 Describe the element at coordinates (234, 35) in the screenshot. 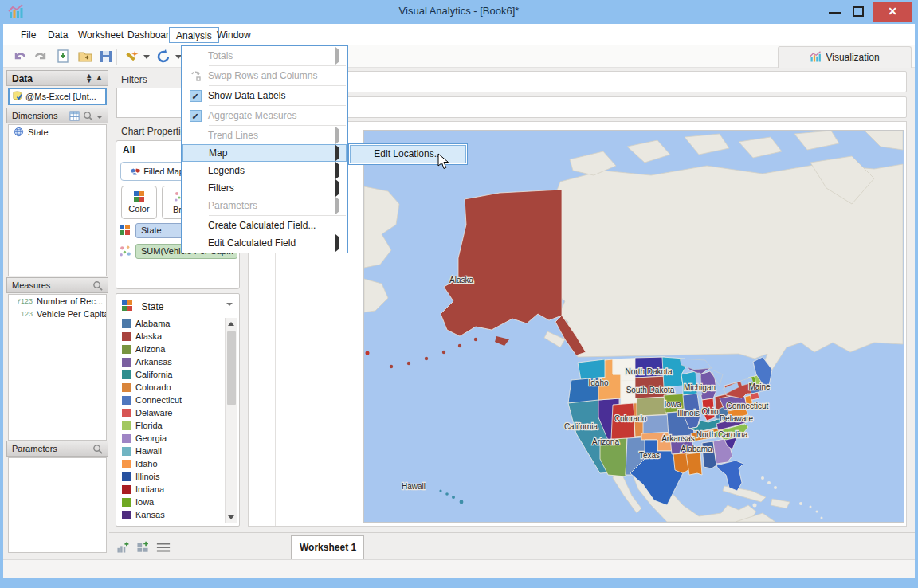

I see `menubar-item-window: Window` at that location.